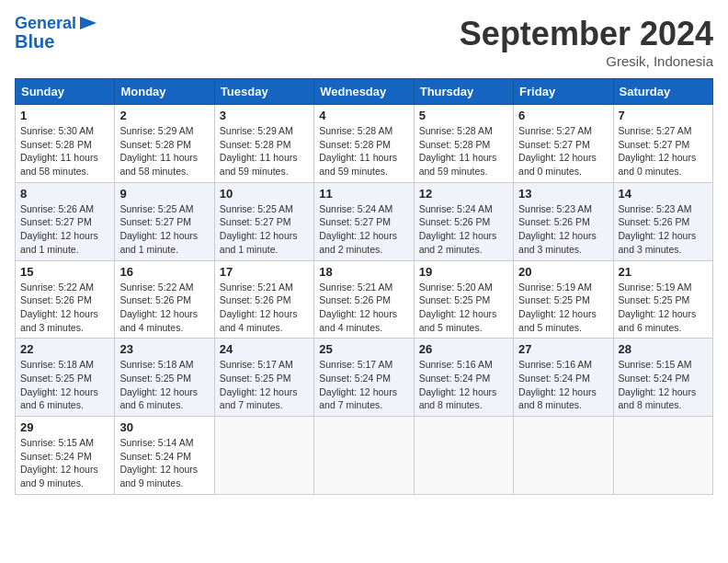  Describe the element at coordinates (64, 193) in the screenshot. I see `day-number: 8` at that location.